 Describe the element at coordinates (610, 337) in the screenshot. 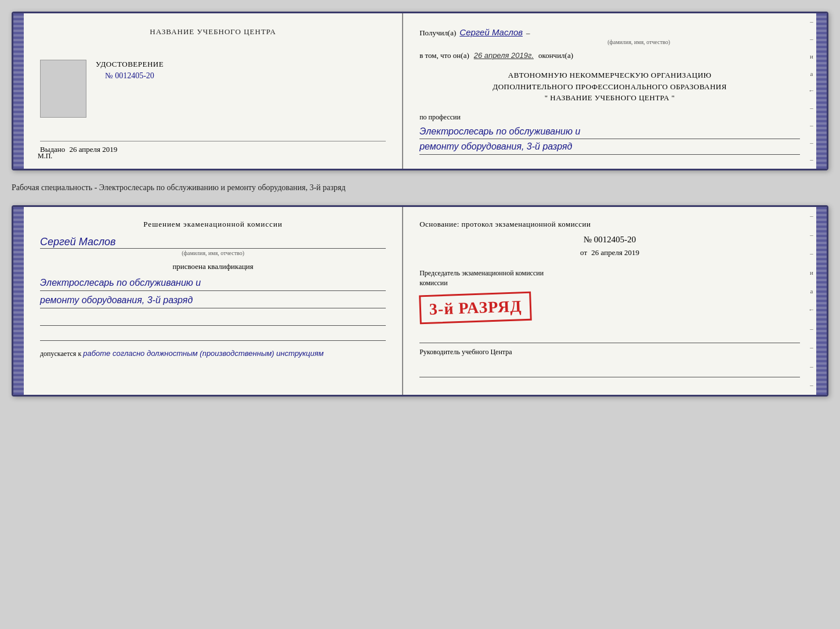

I see `right-sign-lines` at that location.